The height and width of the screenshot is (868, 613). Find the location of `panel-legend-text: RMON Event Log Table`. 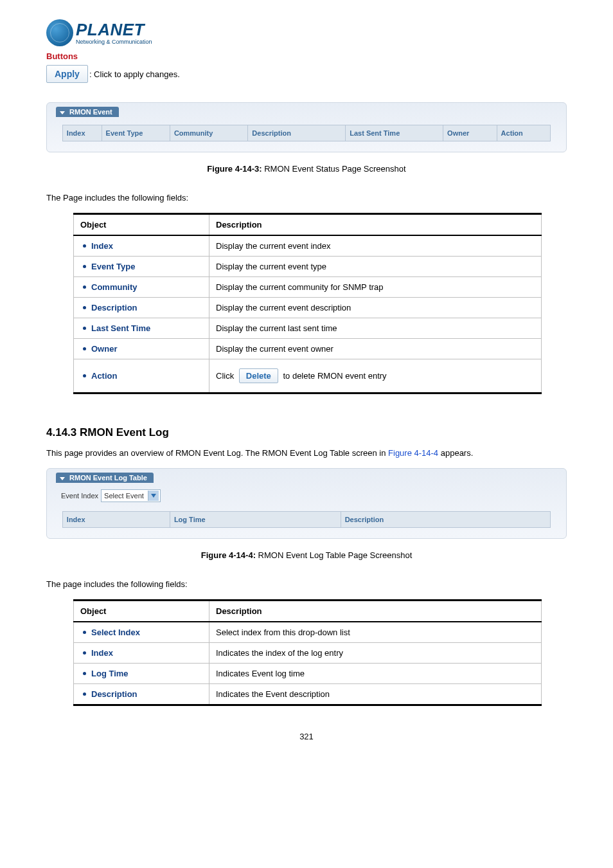

panel-legend-text: RMON Event Log Table is located at coordinates (108, 478).